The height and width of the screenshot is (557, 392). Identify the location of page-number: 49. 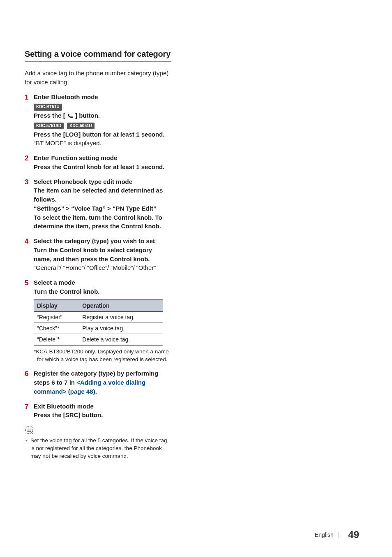
(353, 535).